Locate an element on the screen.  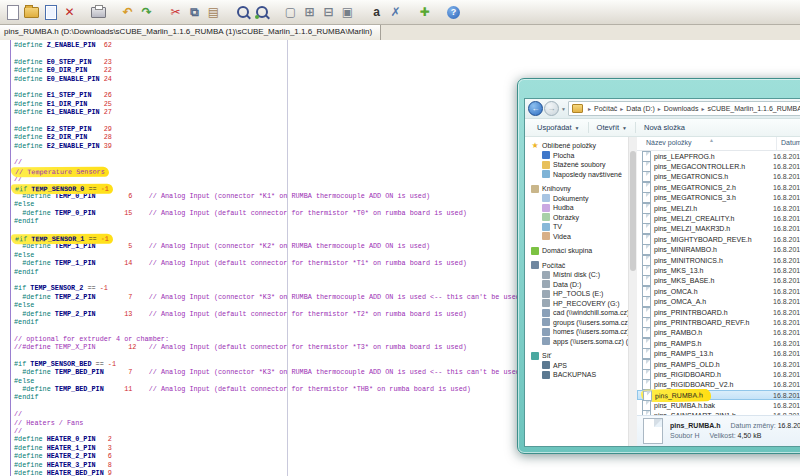
sidebar-item: Dokumenty is located at coordinates (576, 199).